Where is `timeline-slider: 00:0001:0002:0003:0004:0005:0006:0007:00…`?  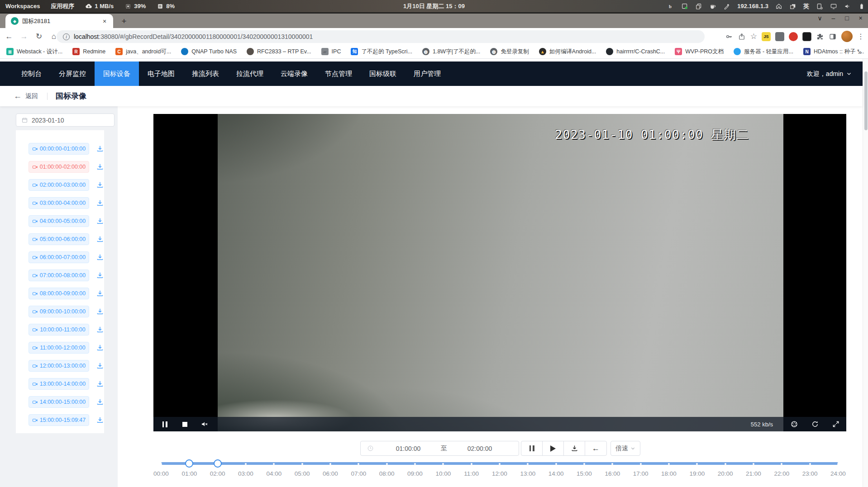 timeline-slider: 00:0001:0002:0003:0004:0005:0006:0007:00… is located at coordinates (500, 469).